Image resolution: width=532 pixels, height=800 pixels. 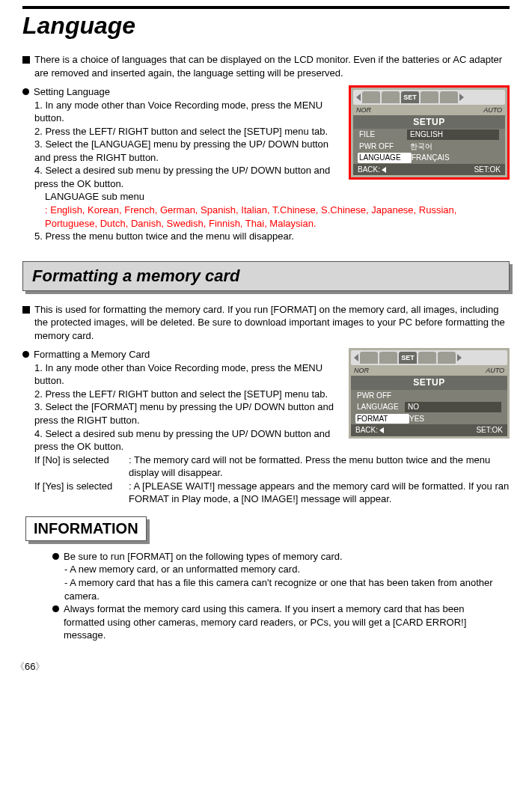 I want to click on lang-step-5: 5. Press the menu button twice and the m…, so click(x=272, y=236).